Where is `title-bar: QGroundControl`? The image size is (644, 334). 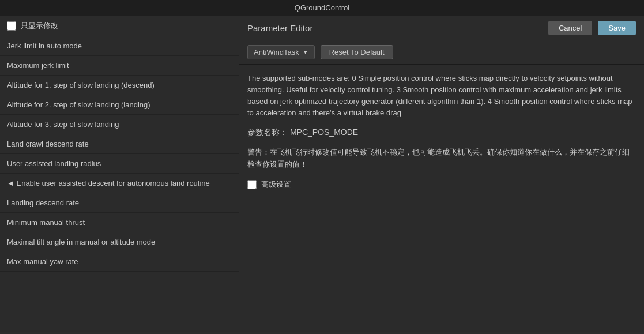
title-bar: QGroundControl is located at coordinates (322, 8).